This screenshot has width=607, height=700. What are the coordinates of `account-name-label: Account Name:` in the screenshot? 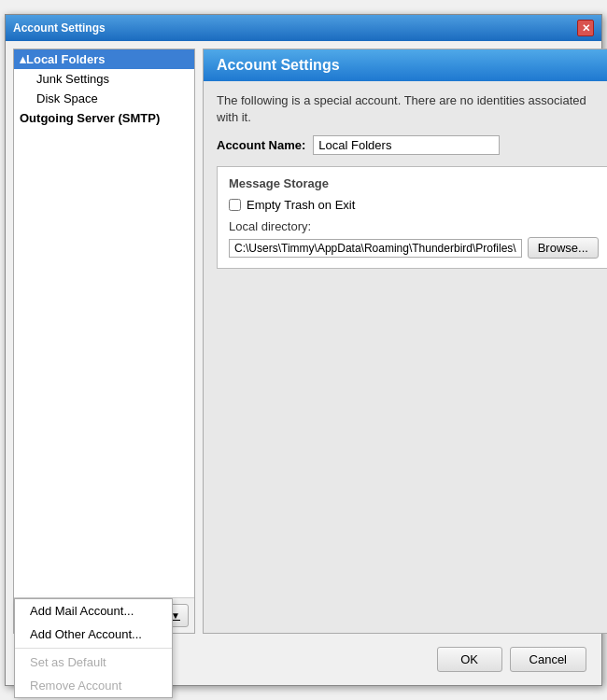 It's located at (261, 146).